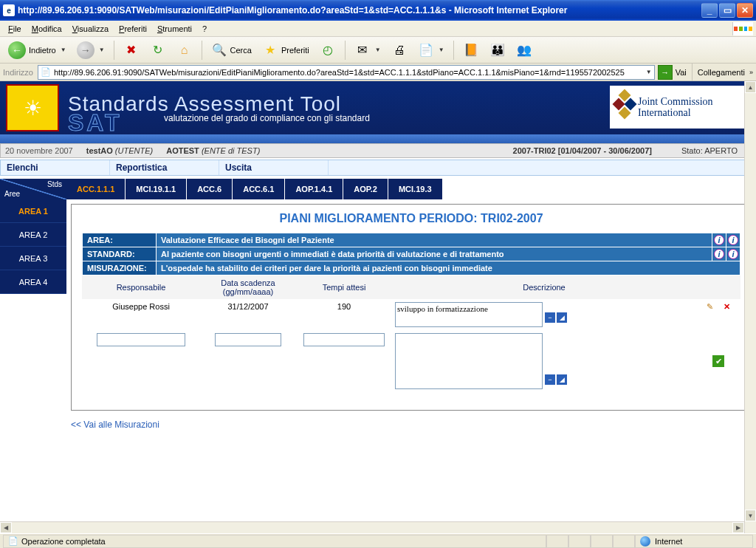  I want to click on menu-view: Visualizza, so click(90, 29).